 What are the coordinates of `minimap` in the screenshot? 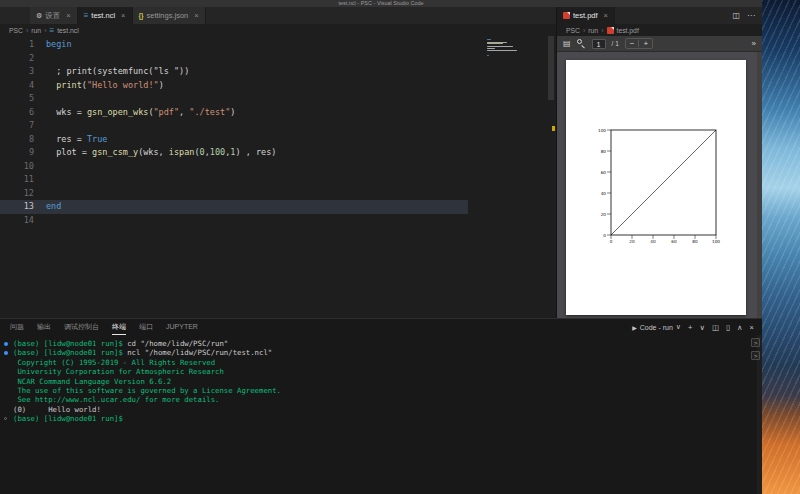 It's located at (504, 48).